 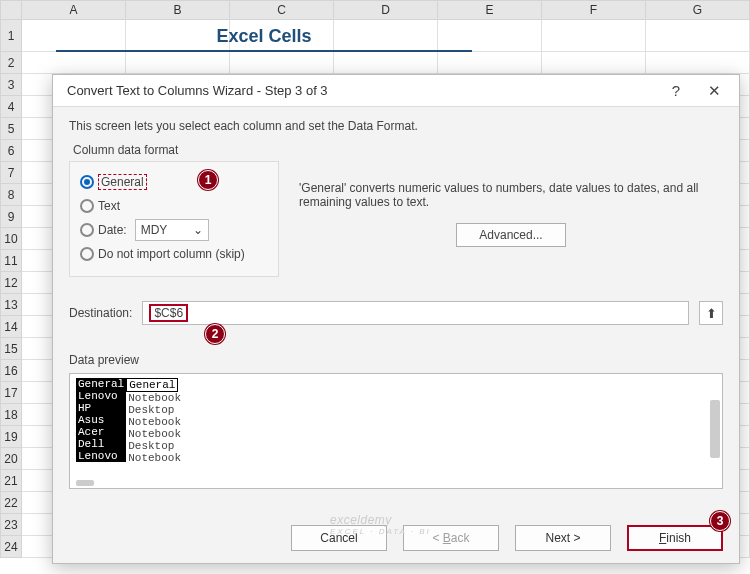 What do you see at coordinates (594, 10) in the screenshot?
I see `col-header-f: F` at bounding box center [594, 10].